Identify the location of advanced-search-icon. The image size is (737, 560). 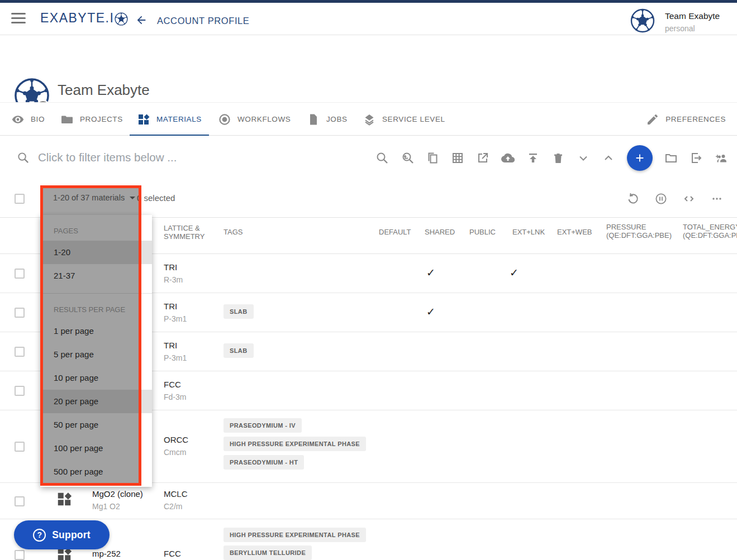
(407, 158).